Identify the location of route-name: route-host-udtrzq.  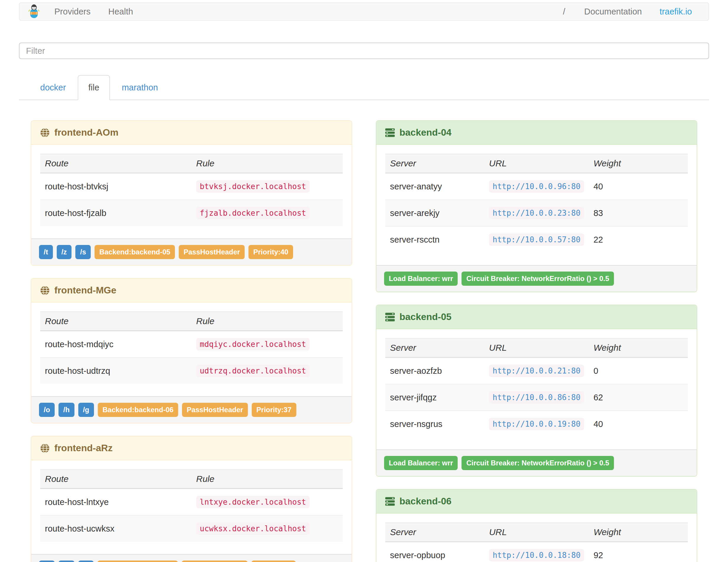
(116, 371).